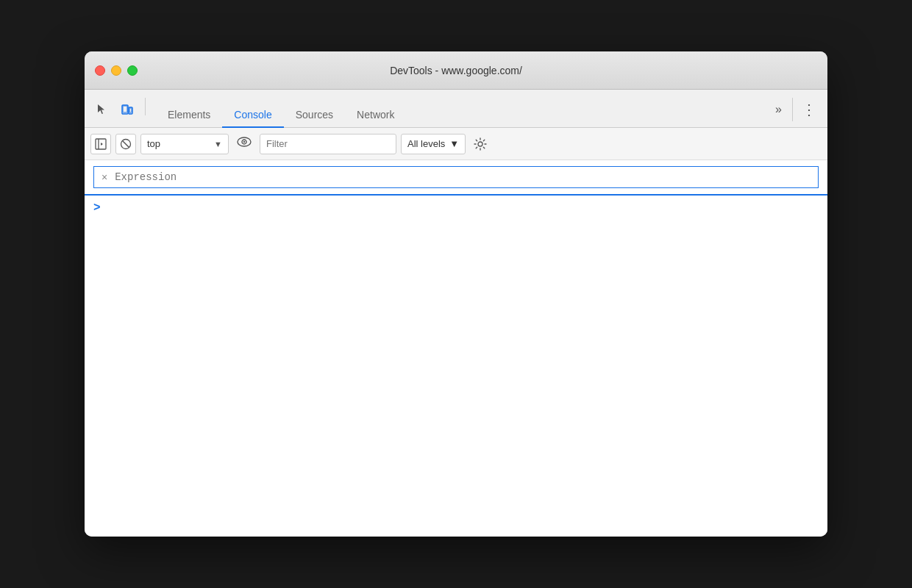 This screenshot has height=588, width=912. I want to click on filter-wrapper, so click(328, 144).